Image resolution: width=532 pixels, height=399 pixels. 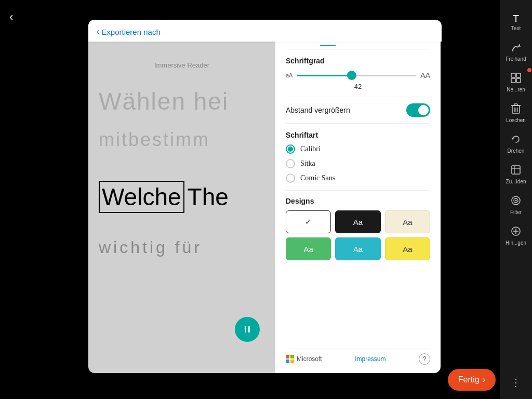 I want to click on ms-squares-icon, so click(x=290, y=359).